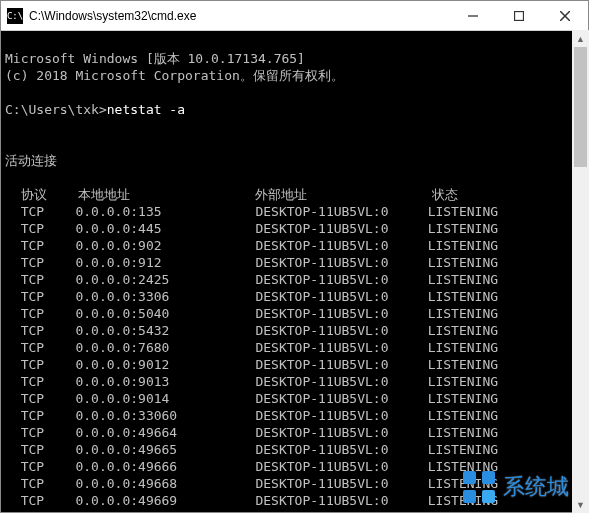  What do you see at coordinates (519, 16) in the screenshot?
I see `maximize-button` at bounding box center [519, 16].